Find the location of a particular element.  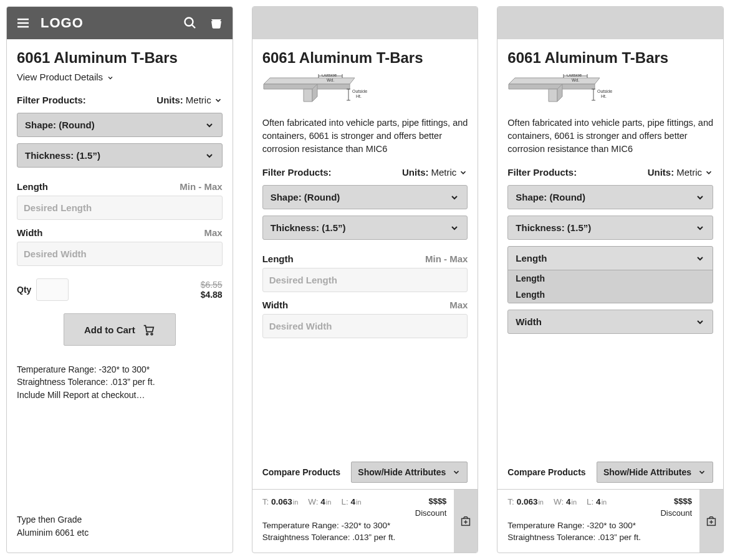

qty-label: Qty is located at coordinates (24, 290).